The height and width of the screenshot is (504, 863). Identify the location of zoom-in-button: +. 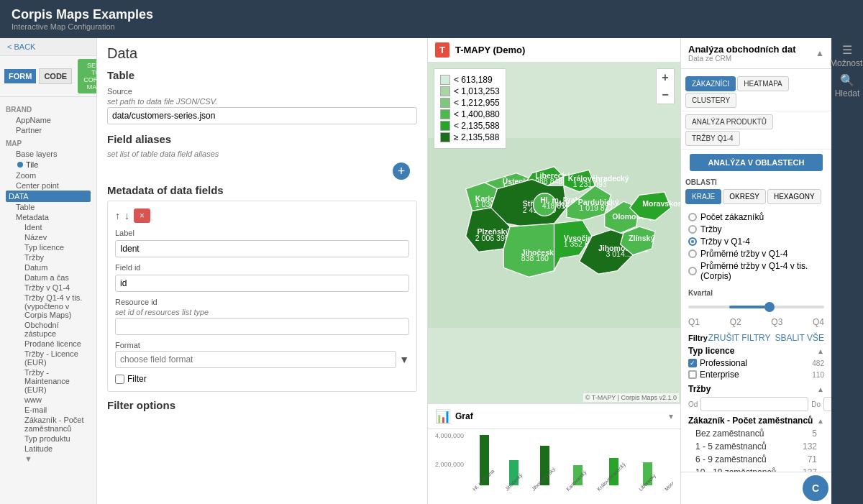
(665, 78).